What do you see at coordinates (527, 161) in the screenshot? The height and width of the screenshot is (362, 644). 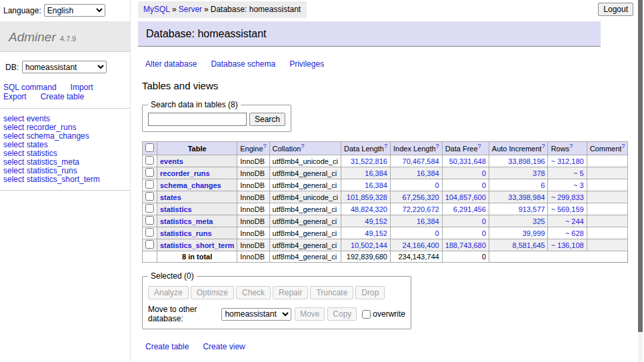 I see `auto-increment-link: 33,898,196` at bounding box center [527, 161].